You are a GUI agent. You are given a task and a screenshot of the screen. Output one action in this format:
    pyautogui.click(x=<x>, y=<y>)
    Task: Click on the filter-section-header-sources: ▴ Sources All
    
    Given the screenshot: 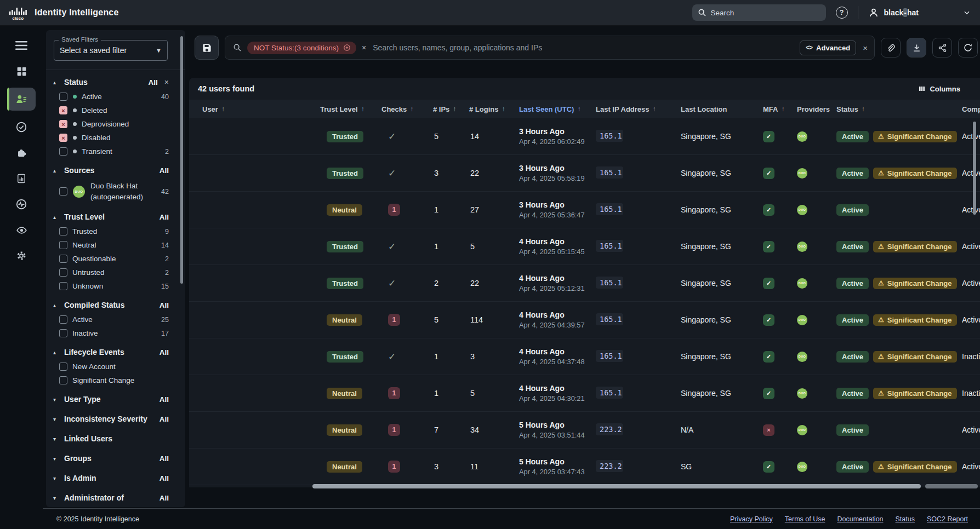 What is the action you would take?
    pyautogui.click(x=116, y=170)
    